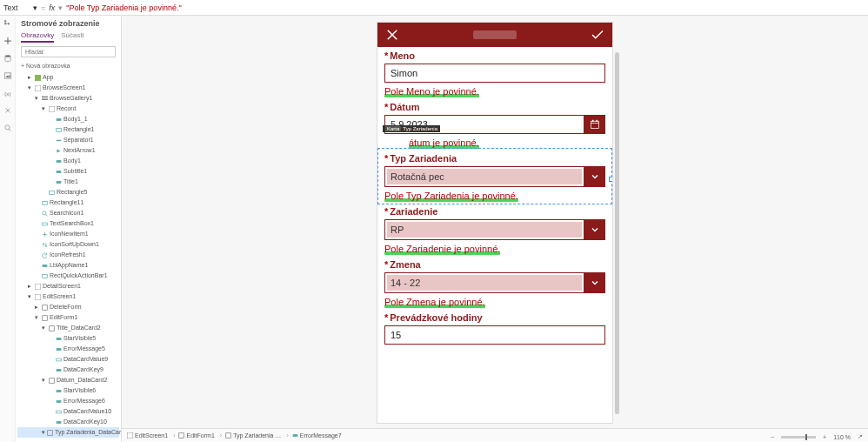 The image size is (868, 442). What do you see at coordinates (495, 335) in the screenshot?
I see `input-prev` at bounding box center [495, 335].